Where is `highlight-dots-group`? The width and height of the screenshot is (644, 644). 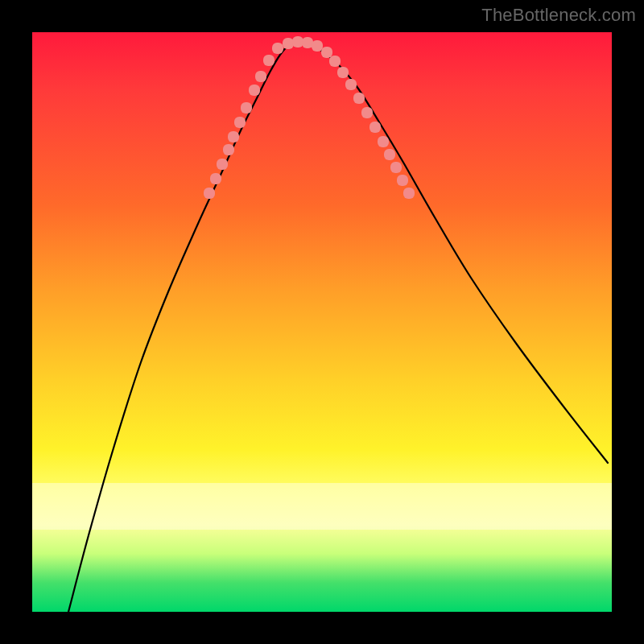
highlight-dots-group is located at coordinates (309, 118).